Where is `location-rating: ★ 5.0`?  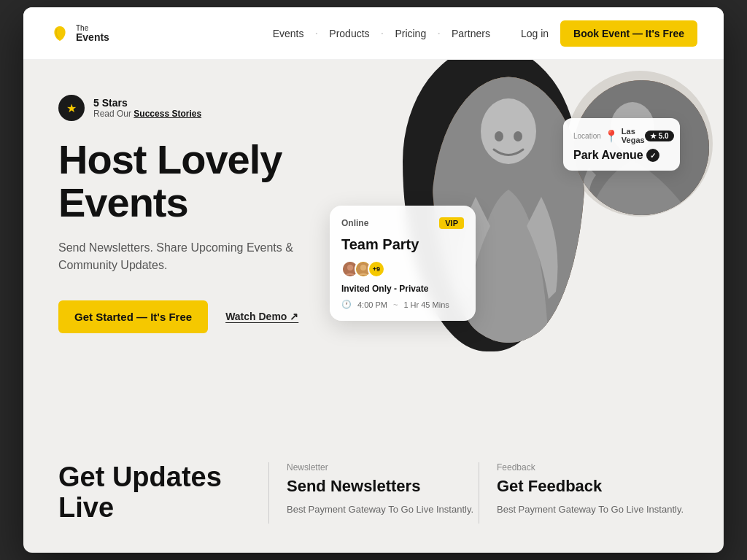 location-rating: ★ 5.0 is located at coordinates (659, 136).